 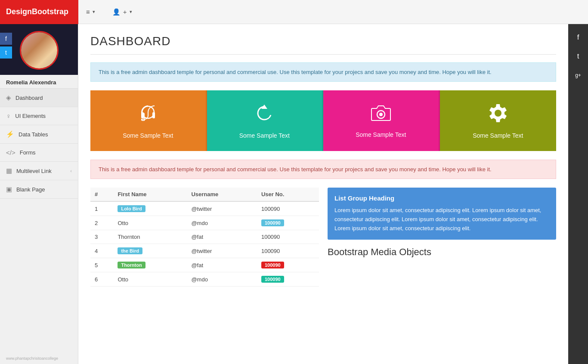 I want to click on social-icons: f t, so click(x=6, y=46).